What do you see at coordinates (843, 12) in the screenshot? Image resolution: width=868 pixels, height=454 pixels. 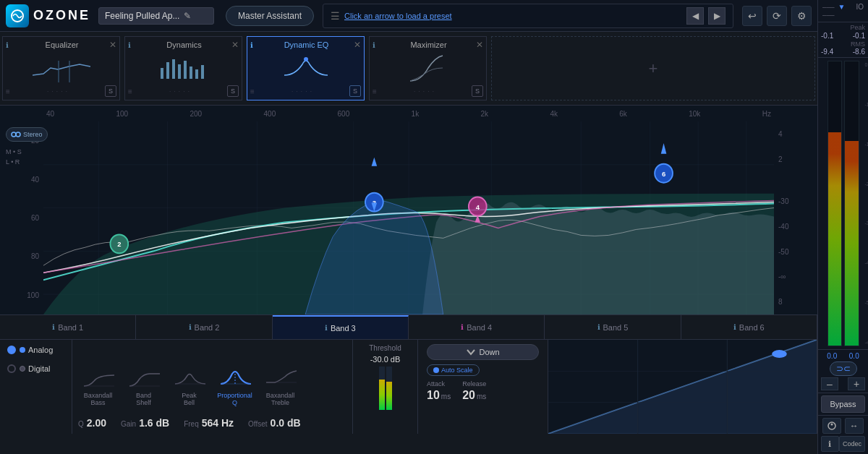 I see `io-header: ––– ▼ ––– IO` at bounding box center [843, 12].